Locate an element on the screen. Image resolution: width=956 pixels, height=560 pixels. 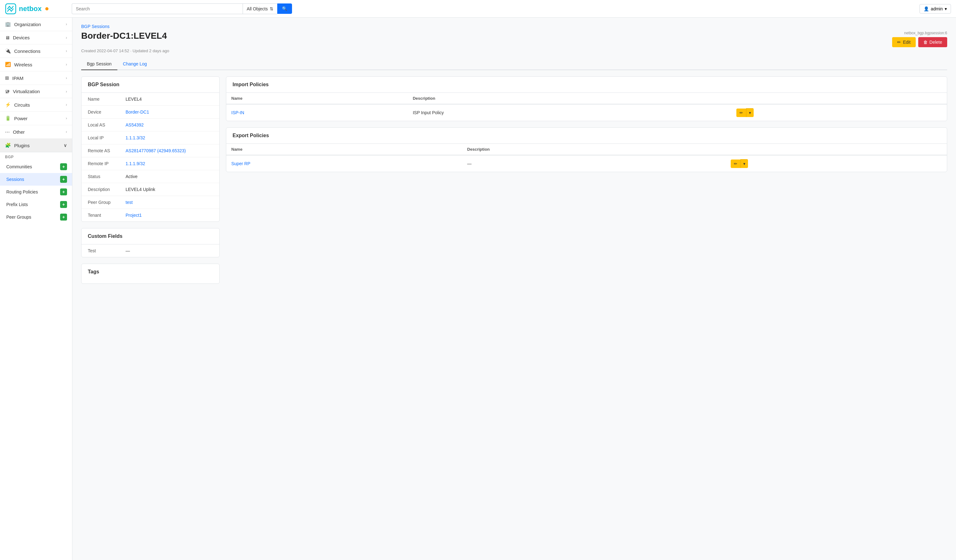
custom-field-test: Test — is located at coordinates (150, 250).